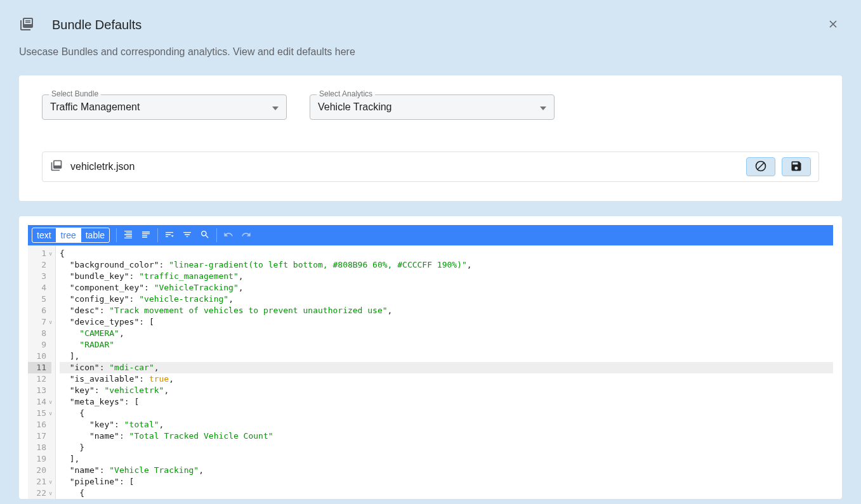 This screenshot has width=861, height=504. What do you see at coordinates (187, 235) in the screenshot?
I see `filter-button` at bounding box center [187, 235].